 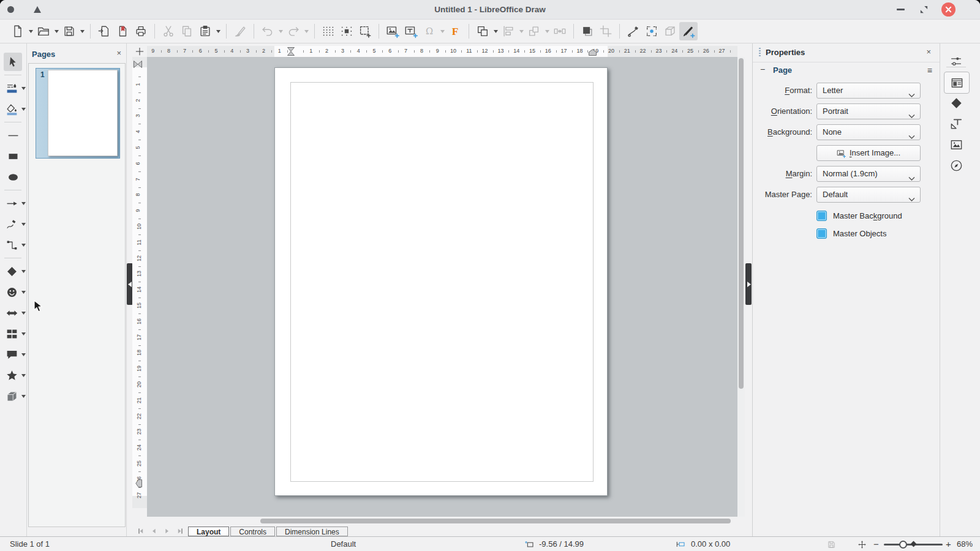 I want to click on paste-button, so click(x=205, y=31).